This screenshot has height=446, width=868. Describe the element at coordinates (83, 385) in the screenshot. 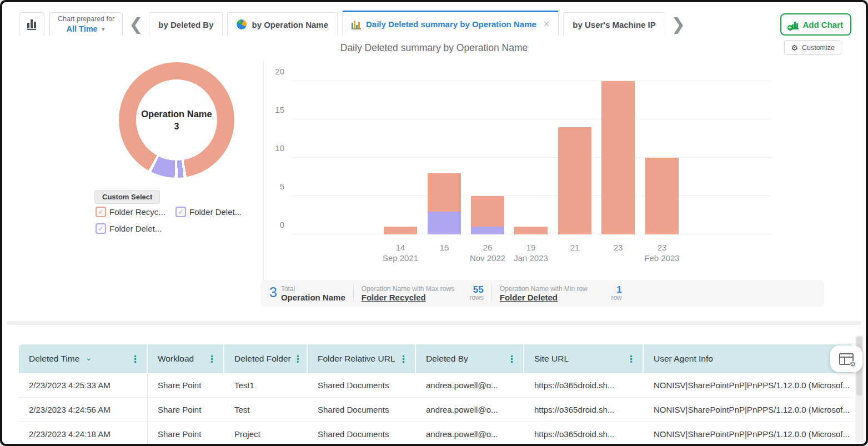

I see `cell-deleted-time: 2/23/2023 4:25:33 AM` at that location.